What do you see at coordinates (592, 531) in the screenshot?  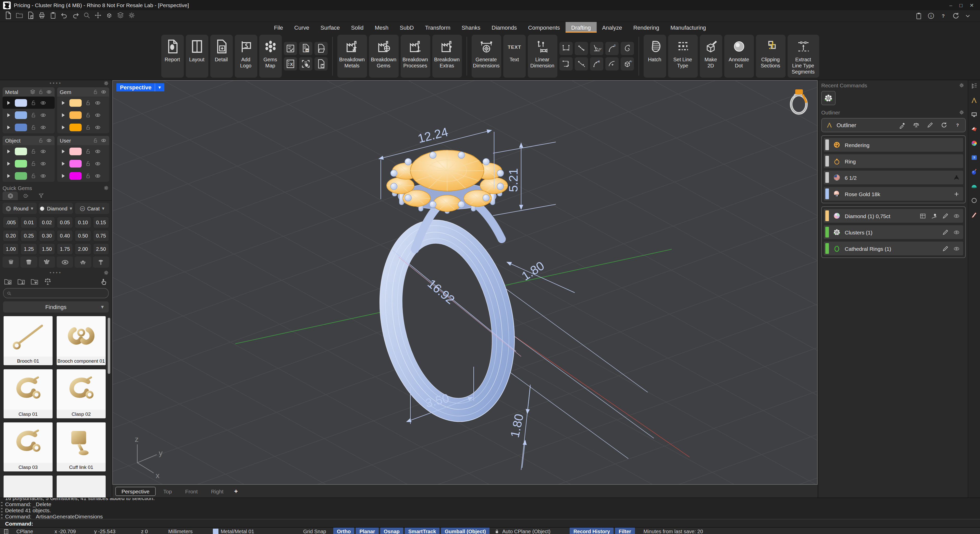 I see `toggle-record-history: Record History` at bounding box center [592, 531].